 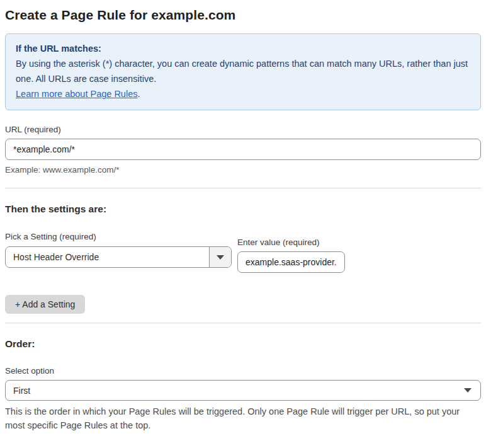 I want to click on info-box-heading: If the URL matches:, so click(x=243, y=49).